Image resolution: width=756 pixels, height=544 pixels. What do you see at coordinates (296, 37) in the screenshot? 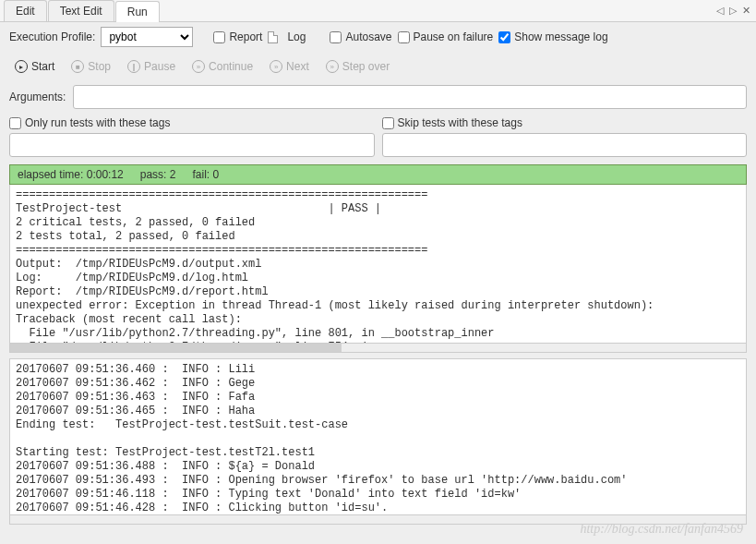
I see `log-label: Log` at bounding box center [296, 37].